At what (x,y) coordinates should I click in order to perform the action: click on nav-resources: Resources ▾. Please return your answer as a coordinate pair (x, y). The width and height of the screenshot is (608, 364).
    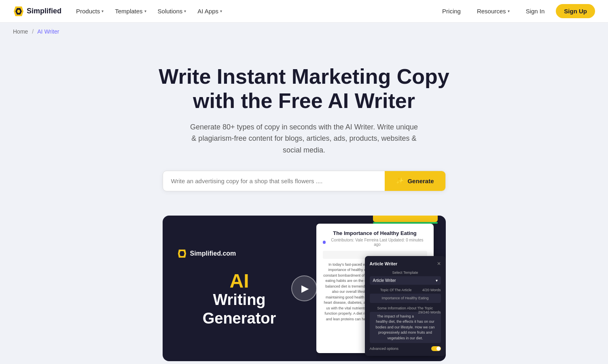
    Looking at the image, I should click on (494, 11).